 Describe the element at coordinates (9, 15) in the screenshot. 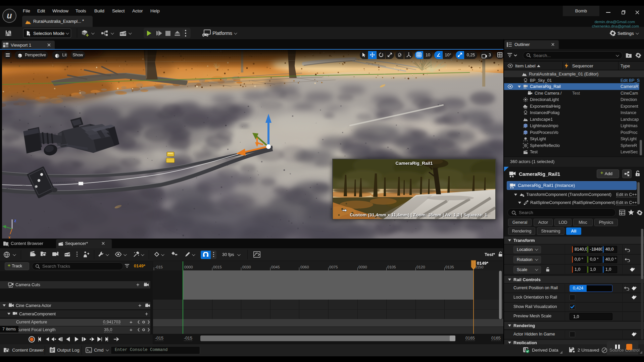

I see `svg-text: u` at that location.